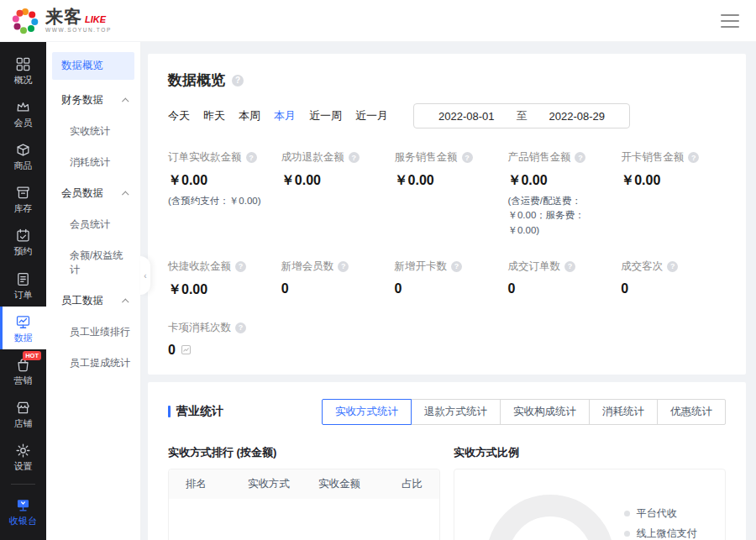 This screenshot has width=756, height=540. What do you see at coordinates (24, 457) in the screenshot?
I see `sidebar-item-settings: 设置` at bounding box center [24, 457].